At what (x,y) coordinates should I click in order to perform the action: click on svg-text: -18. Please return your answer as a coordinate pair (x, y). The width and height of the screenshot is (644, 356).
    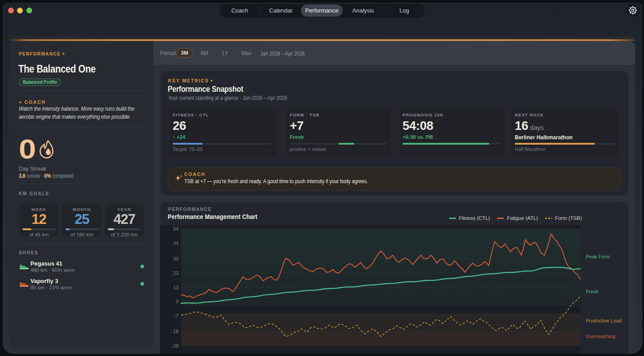
    Looking at the image, I should click on (175, 331).